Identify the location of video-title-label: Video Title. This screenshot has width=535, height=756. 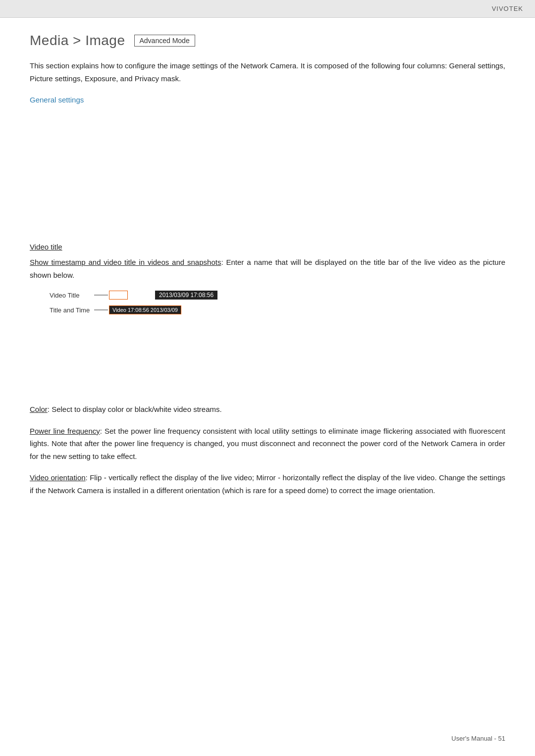
(72, 295).